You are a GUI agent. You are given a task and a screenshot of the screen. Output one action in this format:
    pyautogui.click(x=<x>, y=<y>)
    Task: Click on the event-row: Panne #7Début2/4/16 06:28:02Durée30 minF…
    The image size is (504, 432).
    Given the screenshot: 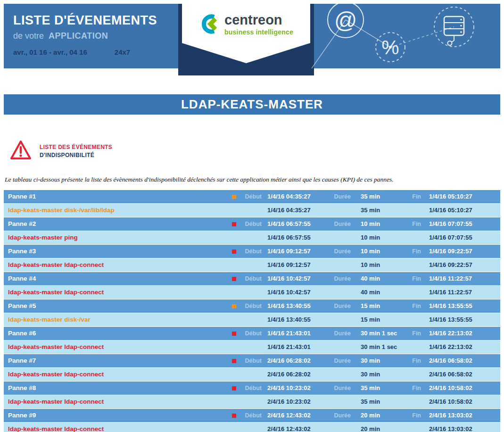 What is the action you would take?
    pyautogui.click(x=252, y=361)
    